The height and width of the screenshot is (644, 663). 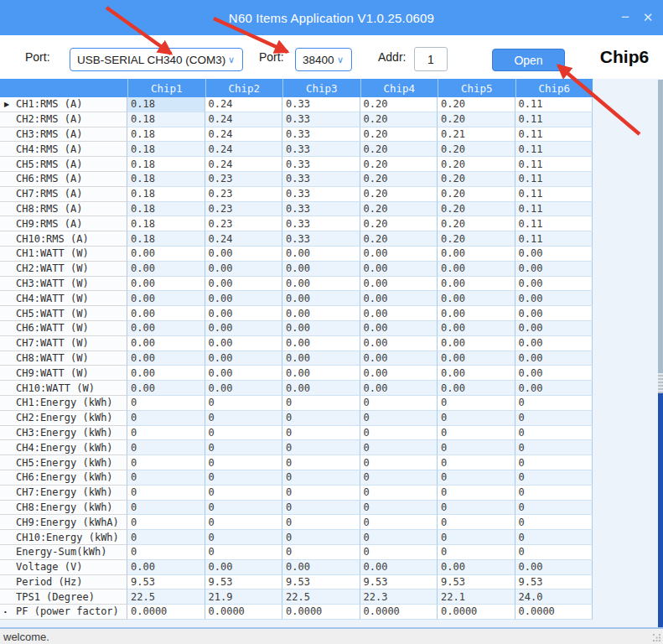 I want to click on row-header: CH2:Energy (kWh), so click(x=64, y=418).